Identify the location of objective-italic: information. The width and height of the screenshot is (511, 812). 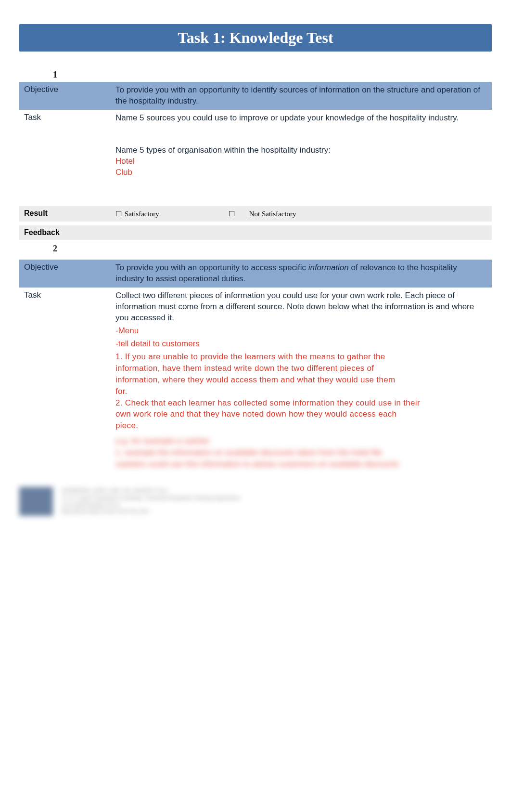
(329, 268).